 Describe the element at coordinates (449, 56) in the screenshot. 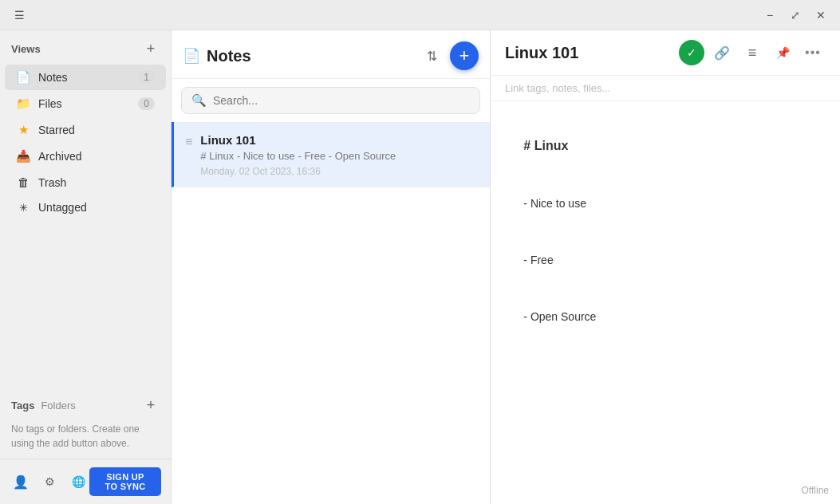

I see `notes-panel-actions: ⇅ +` at that location.